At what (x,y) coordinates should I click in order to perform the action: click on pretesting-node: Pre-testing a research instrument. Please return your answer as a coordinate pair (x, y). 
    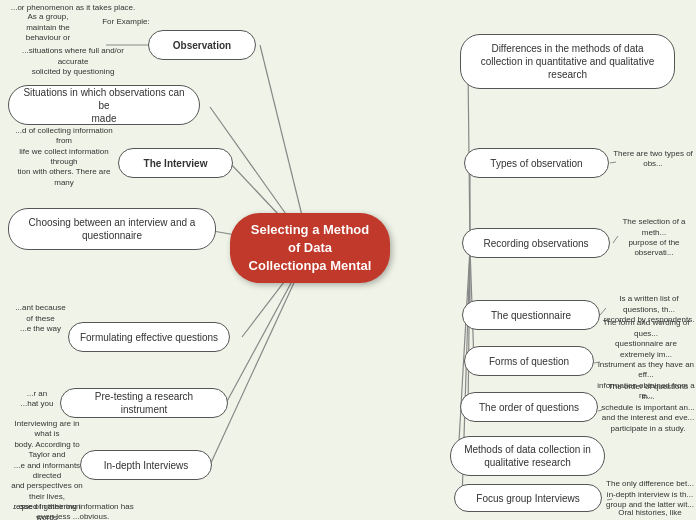
    Looking at the image, I should click on (144, 403).